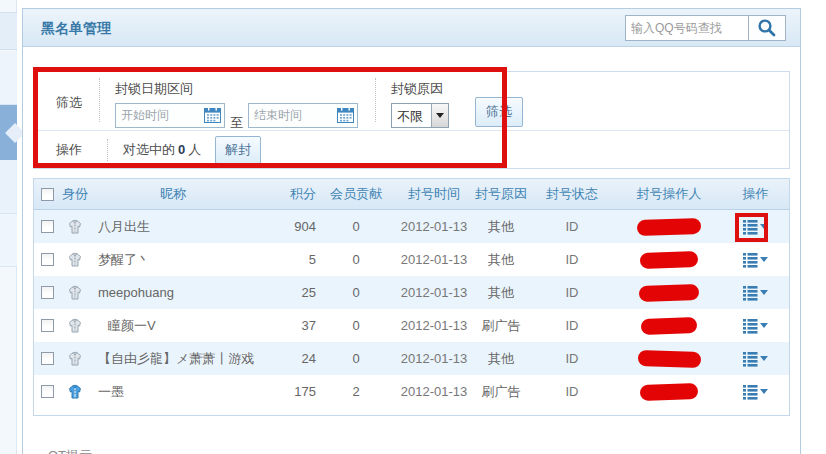 This screenshot has width=826, height=454. Describe the element at coordinates (238, 150) in the screenshot. I see `unban-button: 解封` at that location.